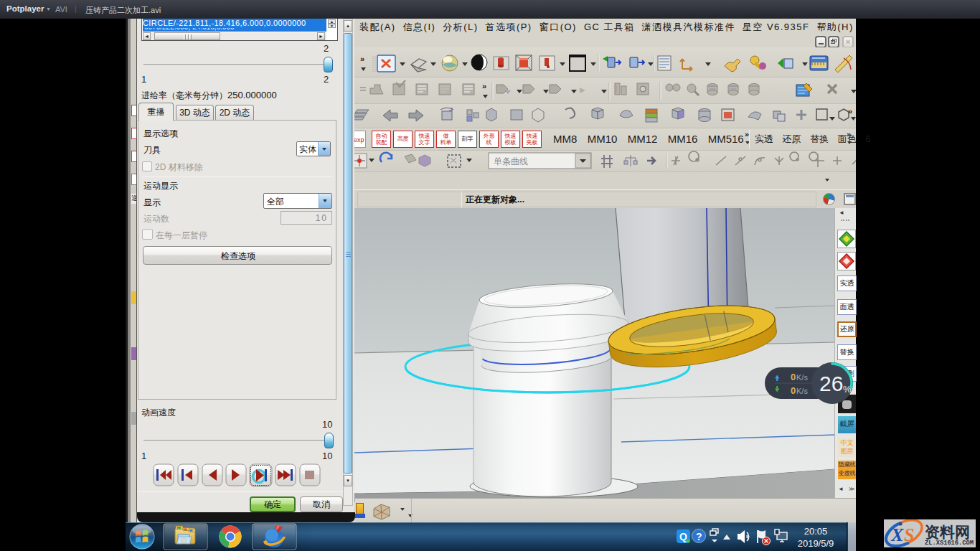 Image resolution: width=980 pixels, height=551 pixels. Describe the element at coordinates (897, 535) in the screenshot. I see `svg-text: X` at that location.